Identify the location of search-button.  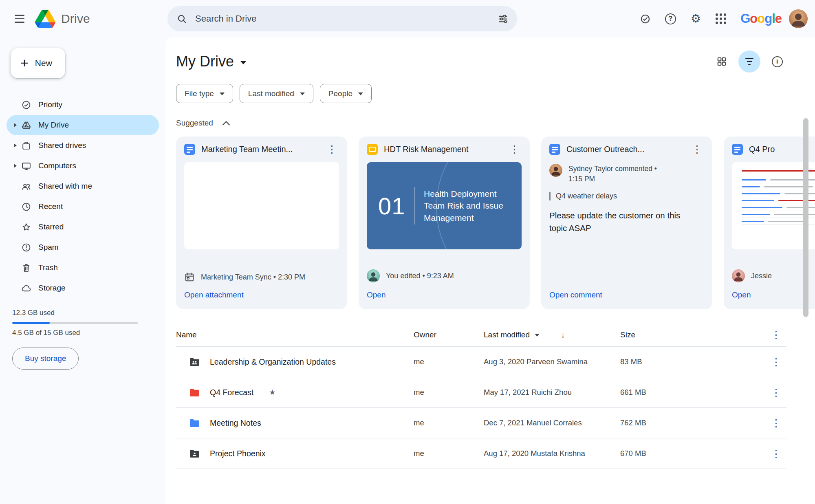
(182, 19).